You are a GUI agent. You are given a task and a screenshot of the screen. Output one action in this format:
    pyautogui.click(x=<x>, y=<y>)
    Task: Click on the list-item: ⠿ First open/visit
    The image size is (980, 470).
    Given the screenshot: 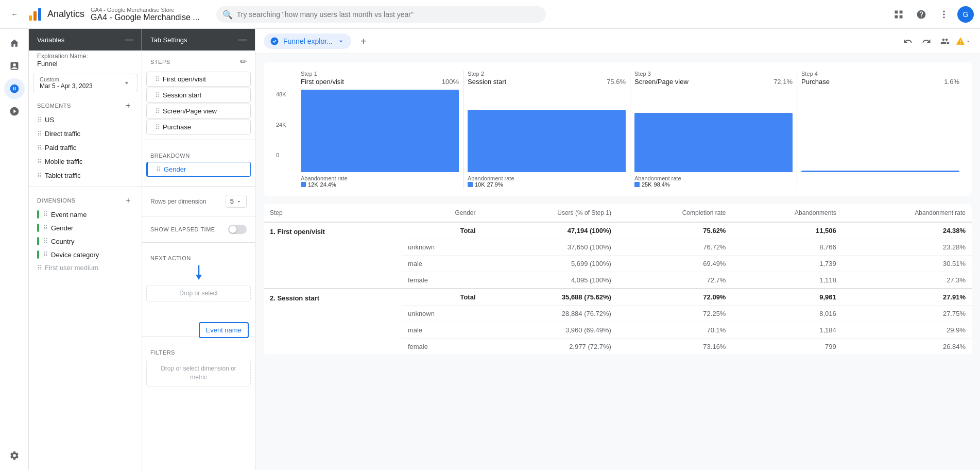 What is the action you would take?
    pyautogui.click(x=199, y=79)
    